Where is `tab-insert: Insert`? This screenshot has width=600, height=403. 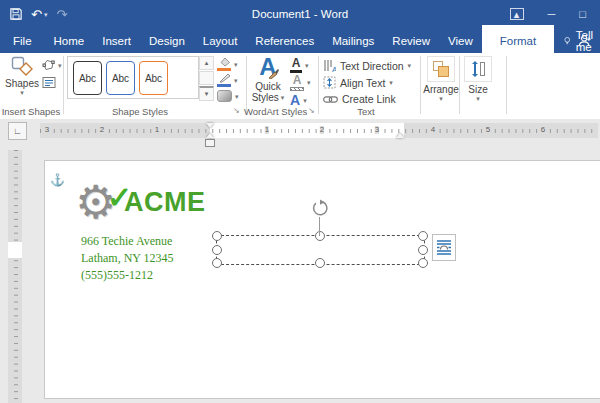 tab-insert: Insert is located at coordinates (116, 40).